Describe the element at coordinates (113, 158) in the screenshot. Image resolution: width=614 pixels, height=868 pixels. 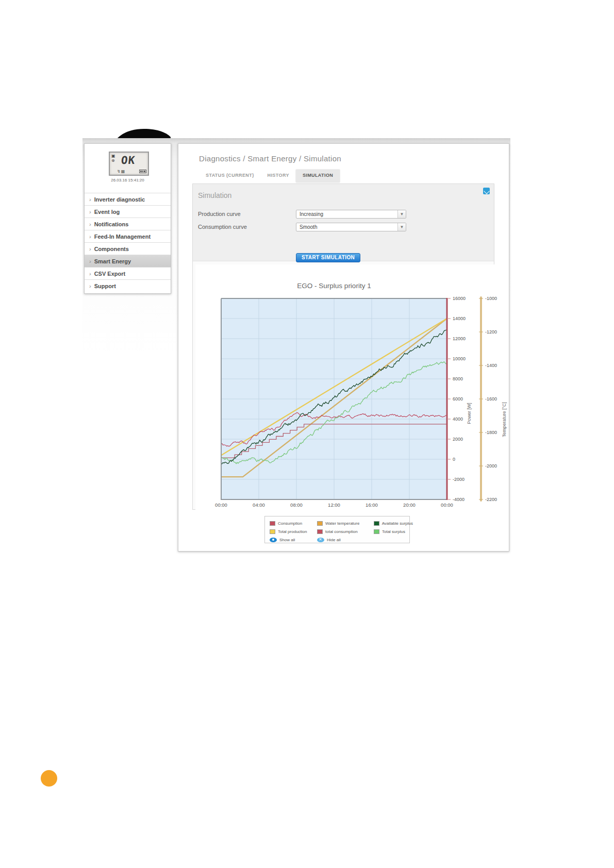
I see `lcd-status-icons: ▣⊕` at that location.